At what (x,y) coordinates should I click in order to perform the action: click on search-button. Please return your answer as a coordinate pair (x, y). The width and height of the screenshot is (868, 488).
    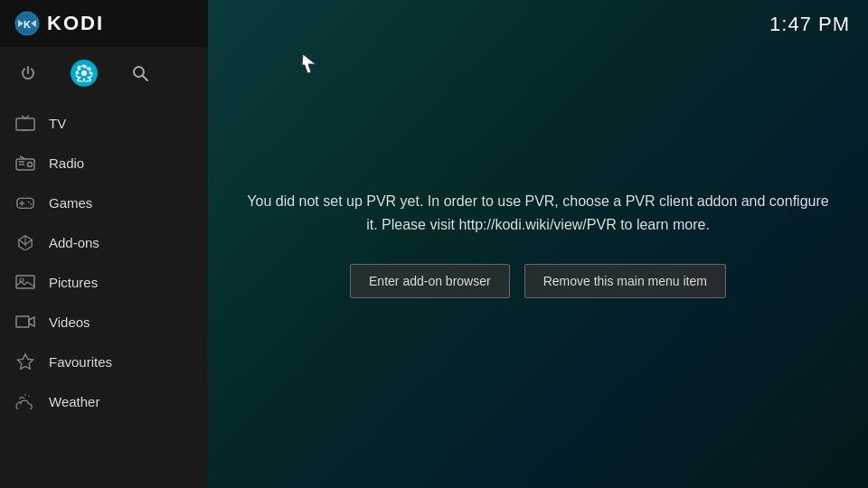
    Looking at the image, I should click on (140, 73).